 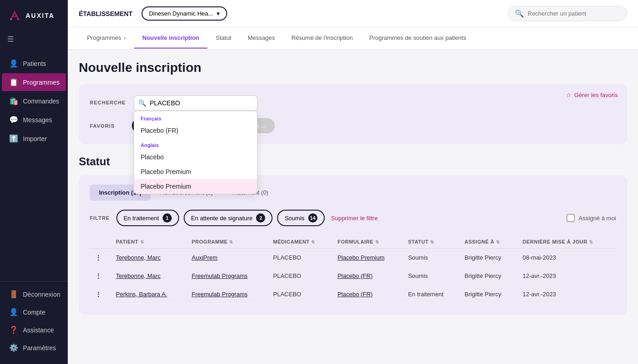 What do you see at coordinates (34, 41) in the screenshot?
I see `collapse-button: ☰` at bounding box center [34, 41].